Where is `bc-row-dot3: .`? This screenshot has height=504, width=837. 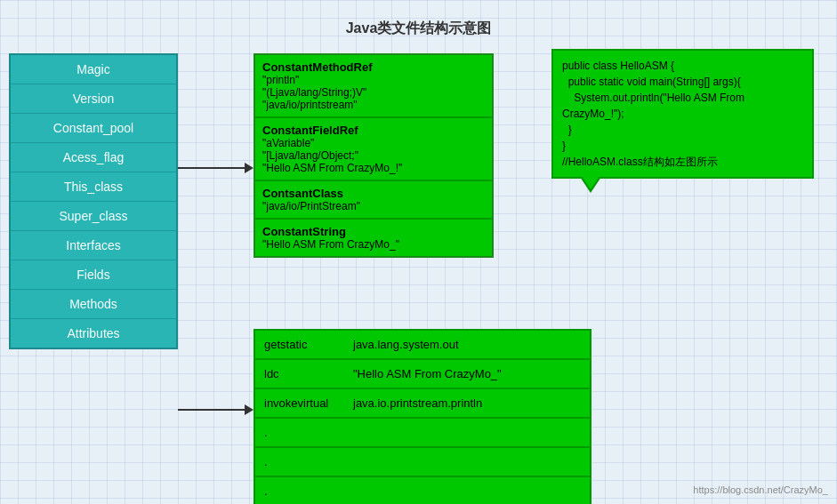 bc-row-dot3: . is located at coordinates (423, 491).